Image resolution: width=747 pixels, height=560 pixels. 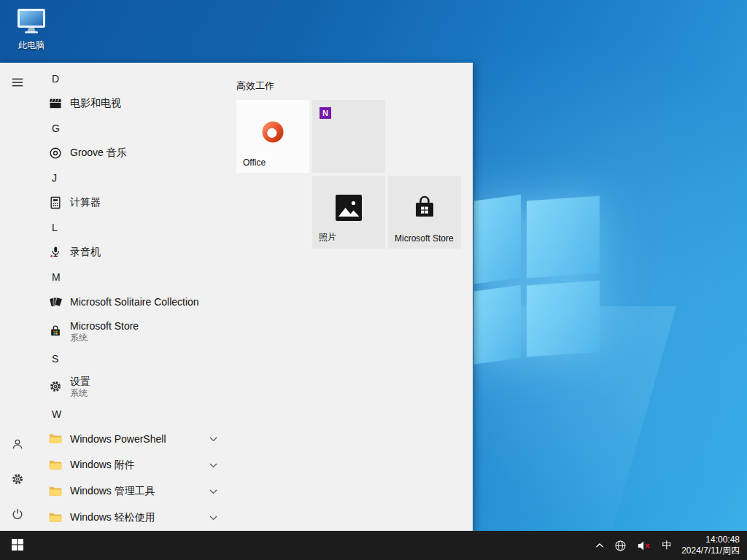 I want to click on app-section-g: G Groove 音乐, so click(x=133, y=141).